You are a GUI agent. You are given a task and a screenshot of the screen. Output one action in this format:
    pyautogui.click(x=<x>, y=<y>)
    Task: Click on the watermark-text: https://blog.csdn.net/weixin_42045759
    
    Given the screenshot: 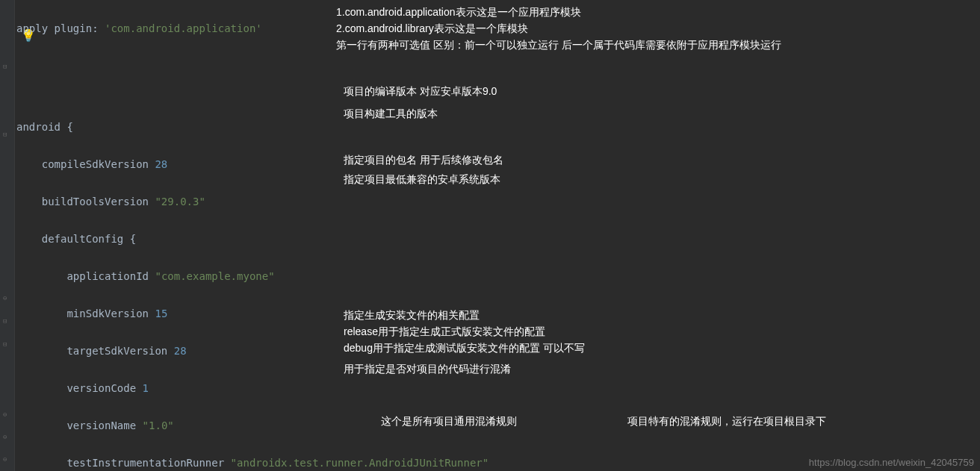 What is the action you would take?
    pyautogui.click(x=892, y=463)
    